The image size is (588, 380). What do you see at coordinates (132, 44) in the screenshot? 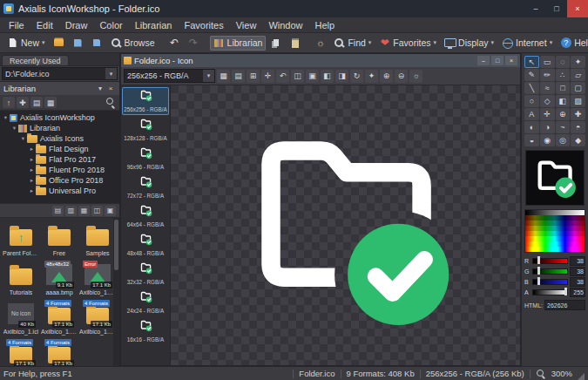
I see `browse-button: Browse` at bounding box center [132, 44].